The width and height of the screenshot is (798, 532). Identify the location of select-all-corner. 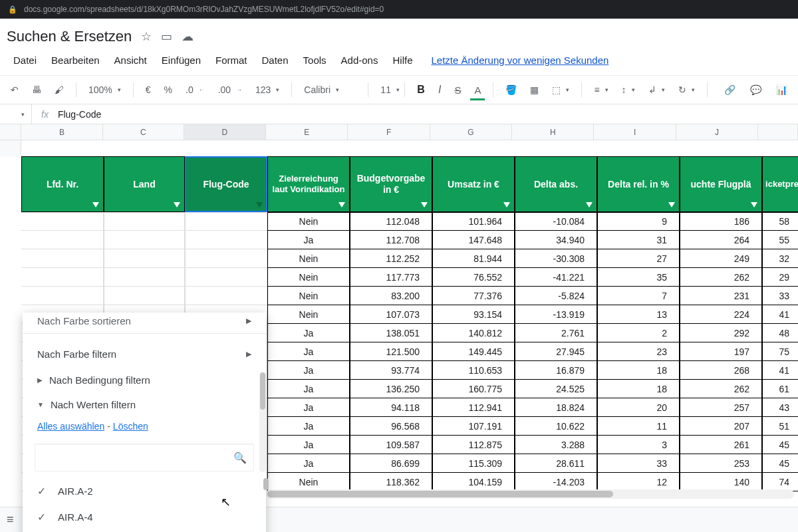
(11, 132).